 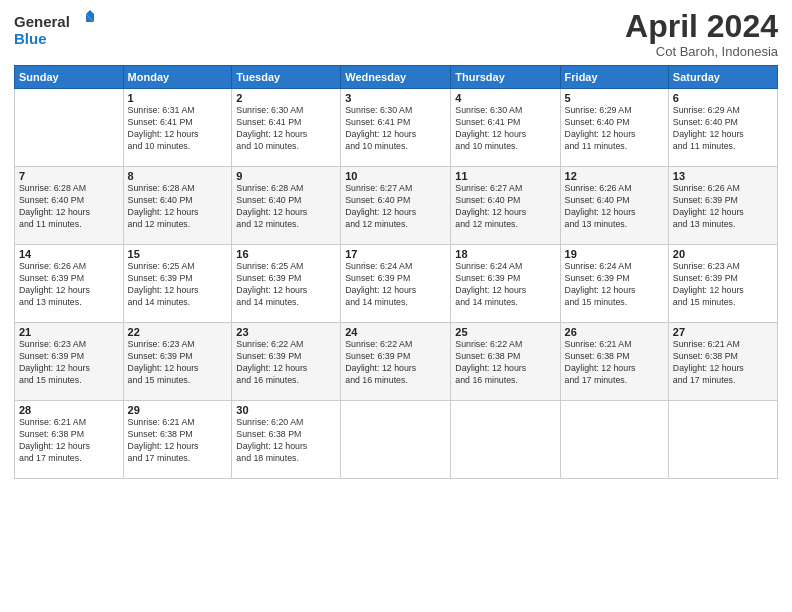 What do you see at coordinates (178, 129) in the screenshot?
I see `day-info: Sunrise: 6:31 AM Sunset: 6:41 PM Dayligh…` at bounding box center [178, 129].